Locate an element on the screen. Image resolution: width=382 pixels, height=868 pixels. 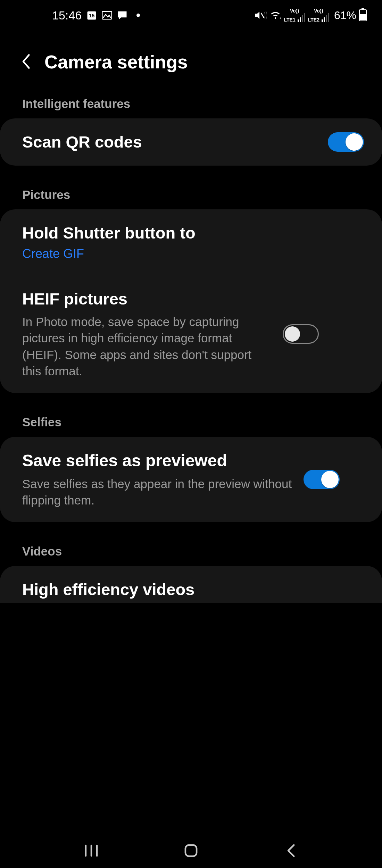
home-icon is located at coordinates (191, 851).